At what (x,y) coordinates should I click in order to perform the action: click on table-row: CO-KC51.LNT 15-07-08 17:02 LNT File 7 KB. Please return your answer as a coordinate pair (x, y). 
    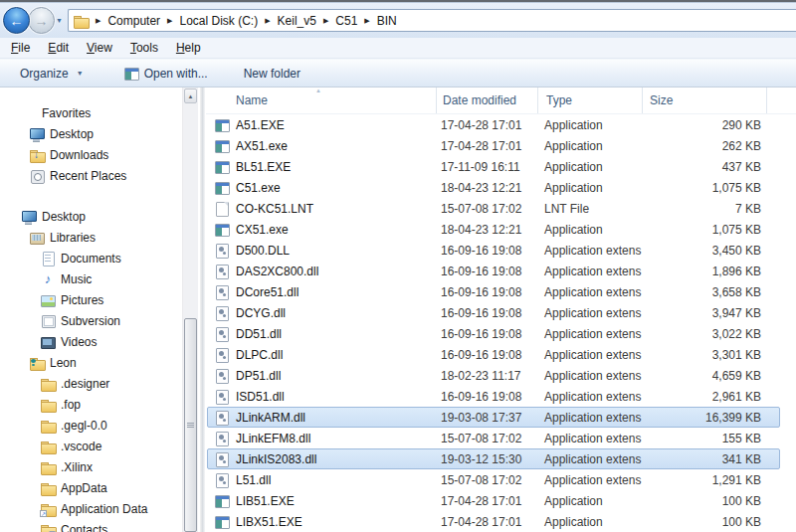
    Looking at the image, I should click on (494, 209).